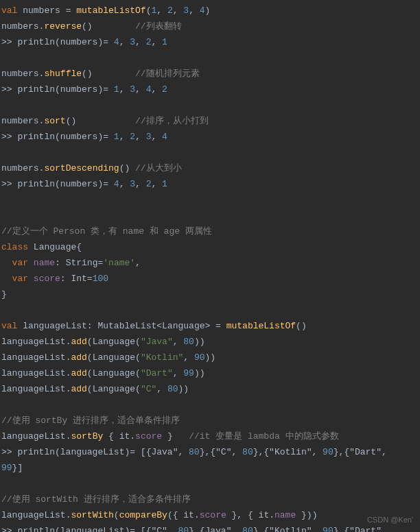 Image resolution: width=420 pixels, height=532 pixels. Describe the element at coordinates (210, 89) in the screenshot. I see `code-line: >> println(numbers)= 1, 3, 4, 2` at that location.